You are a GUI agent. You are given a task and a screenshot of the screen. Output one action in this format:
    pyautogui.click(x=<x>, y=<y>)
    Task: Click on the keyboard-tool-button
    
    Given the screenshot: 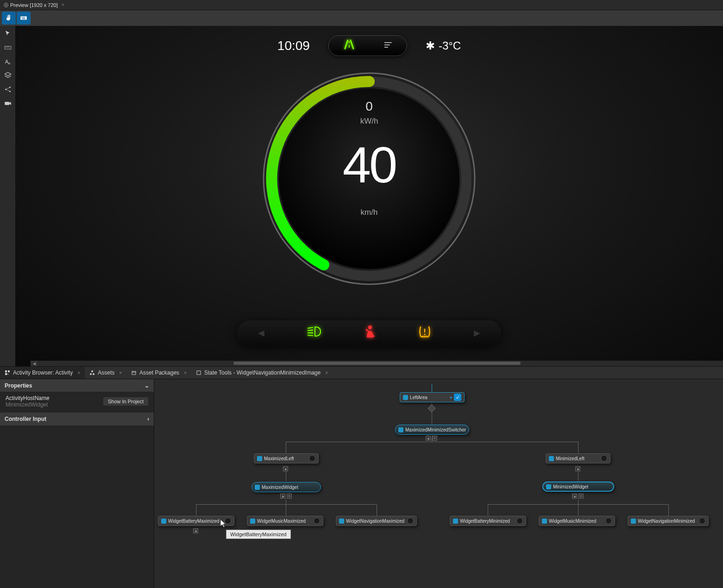 What is the action you would take?
    pyautogui.click(x=24, y=18)
    